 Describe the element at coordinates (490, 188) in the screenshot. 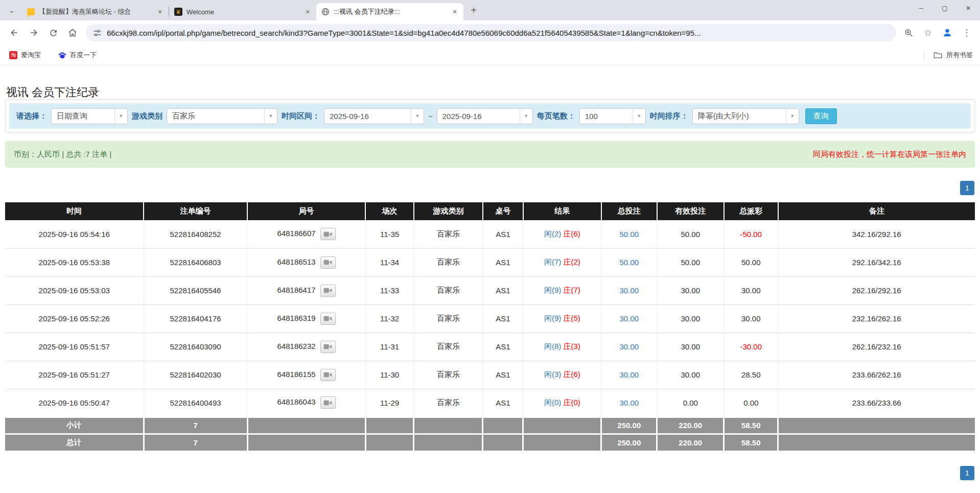

I see `pagination-top: 1` at that location.